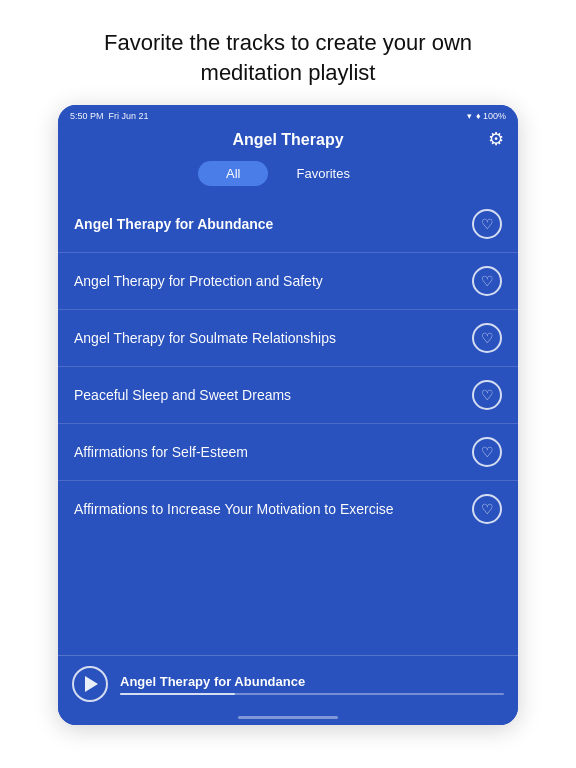 The height and width of the screenshot is (768, 576). I want to click on tab-favorites: Favorites, so click(322, 174).